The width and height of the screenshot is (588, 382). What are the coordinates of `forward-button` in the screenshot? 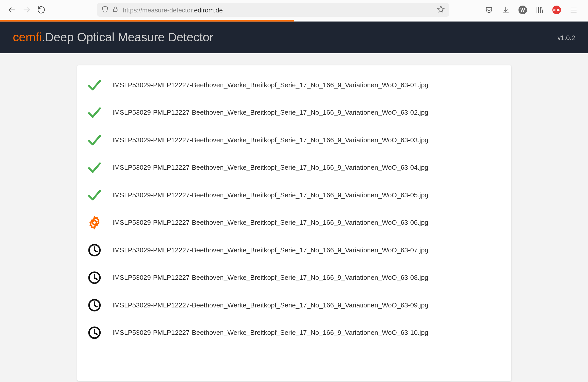 It's located at (27, 10).